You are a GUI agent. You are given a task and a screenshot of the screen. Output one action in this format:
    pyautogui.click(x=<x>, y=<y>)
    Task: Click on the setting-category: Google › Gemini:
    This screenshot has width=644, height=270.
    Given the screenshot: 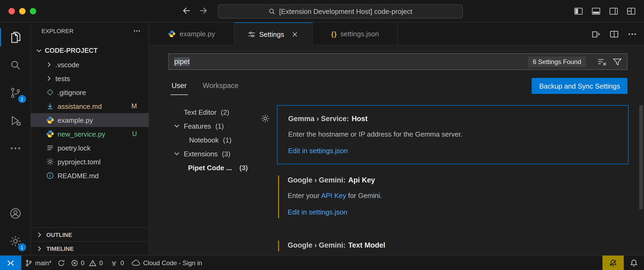 What is the action you would take?
    pyautogui.click(x=317, y=180)
    